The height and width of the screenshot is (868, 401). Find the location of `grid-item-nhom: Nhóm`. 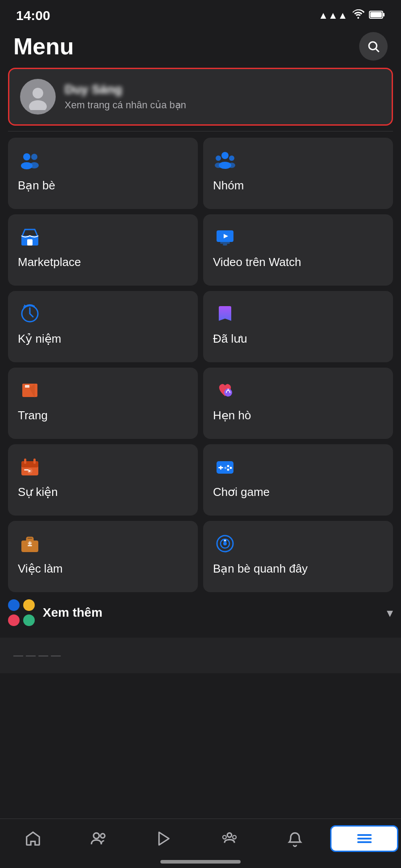

grid-item-nhom: Nhóm is located at coordinates (298, 173).